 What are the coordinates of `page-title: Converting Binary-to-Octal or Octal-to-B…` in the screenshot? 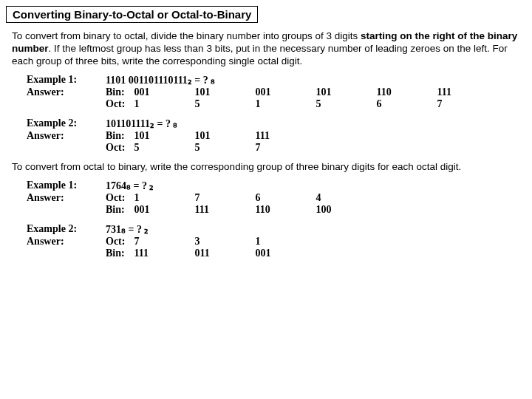 It's located at (132, 15).